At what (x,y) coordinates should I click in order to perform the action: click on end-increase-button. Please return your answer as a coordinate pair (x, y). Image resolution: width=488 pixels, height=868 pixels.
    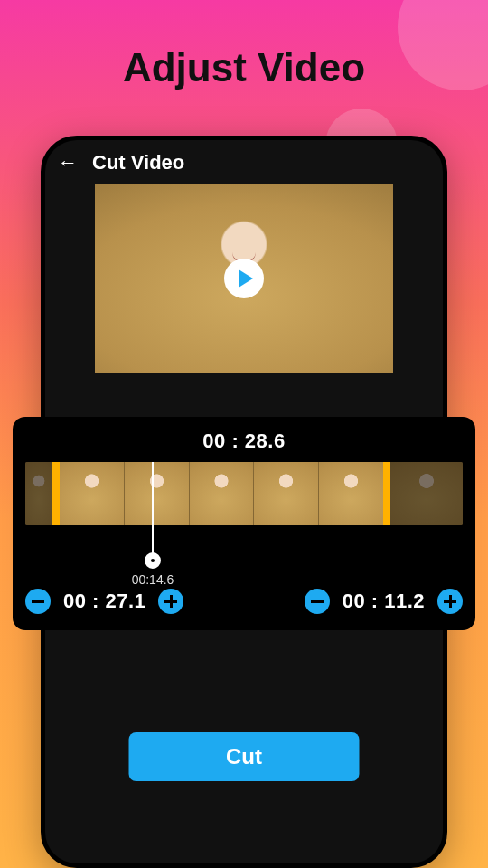
    Looking at the image, I should click on (450, 601).